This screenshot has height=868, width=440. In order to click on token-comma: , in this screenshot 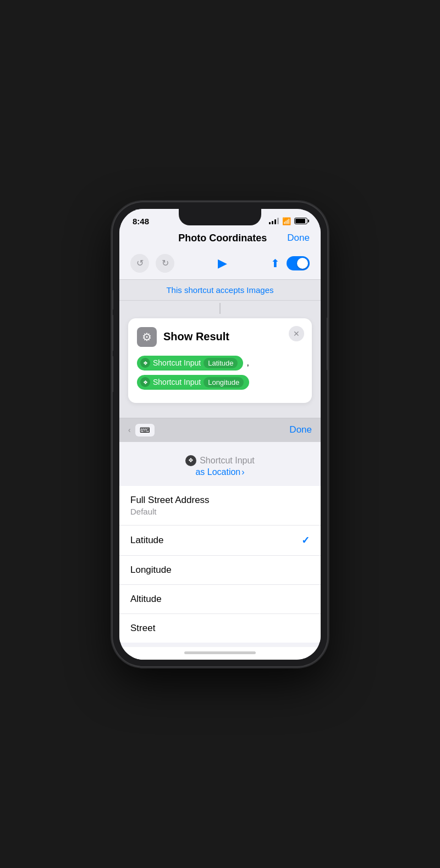, I will do `click(248, 363)`.